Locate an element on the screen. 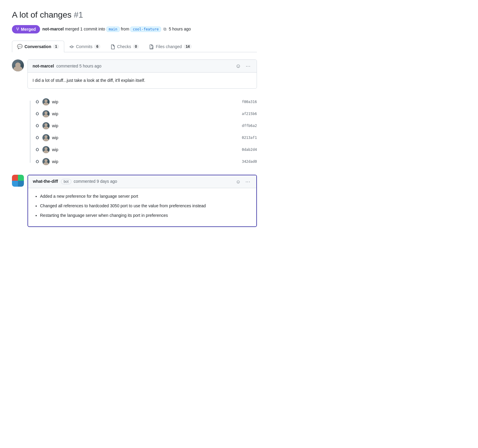  commit-label-4: wip is located at coordinates (147, 138).